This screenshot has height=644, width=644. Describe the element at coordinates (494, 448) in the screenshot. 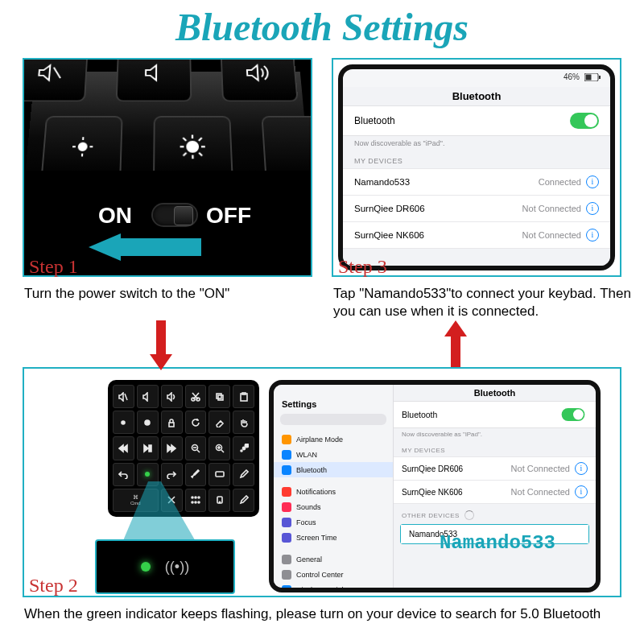

I see `my-devices-2: MY DEVICES` at that location.